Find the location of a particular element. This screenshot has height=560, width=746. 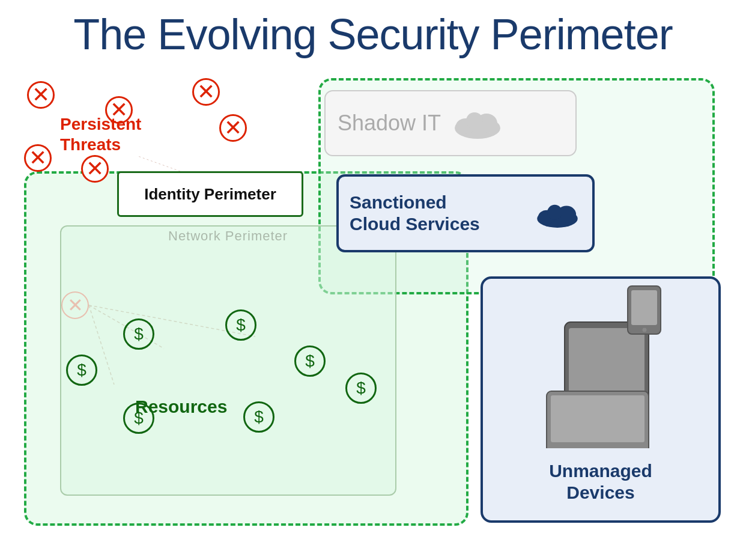

threat-icon-1: ✕ is located at coordinates (41, 95).